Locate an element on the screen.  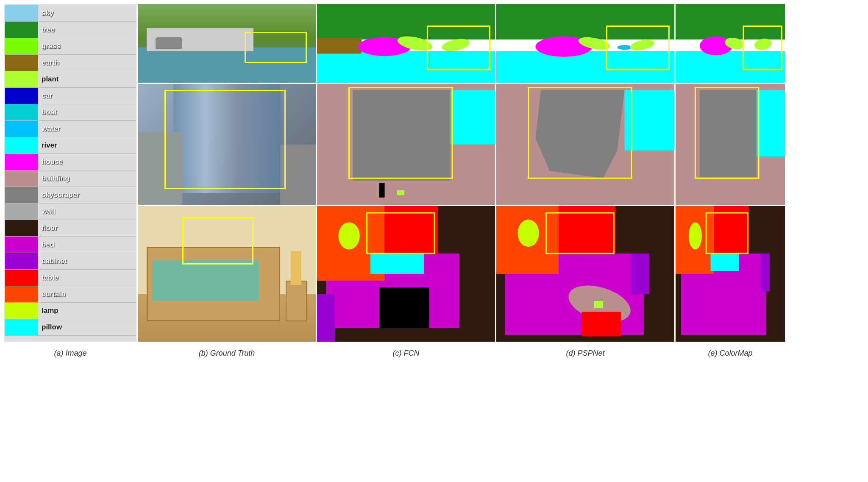
colormap-swatch-tree is located at coordinates (22, 30).